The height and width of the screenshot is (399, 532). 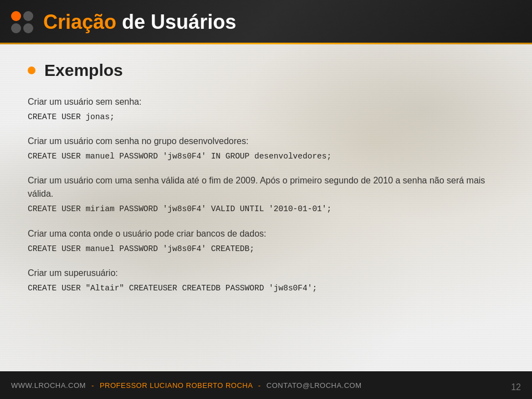 What do you see at coordinates (49, 386) in the screenshot?
I see `footer-website: WWW.LROCHA.COM` at bounding box center [49, 386].